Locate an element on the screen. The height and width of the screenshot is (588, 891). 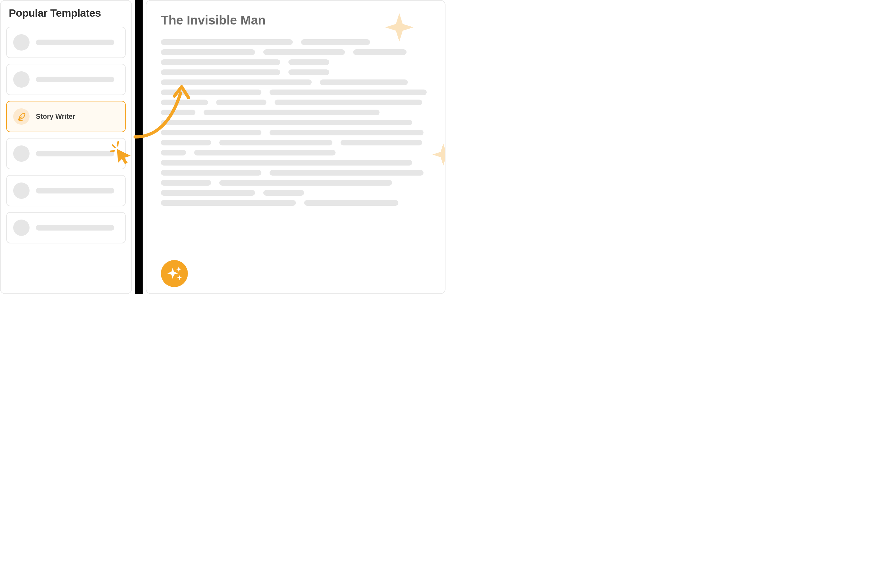
quill-icon is located at coordinates (21, 117).